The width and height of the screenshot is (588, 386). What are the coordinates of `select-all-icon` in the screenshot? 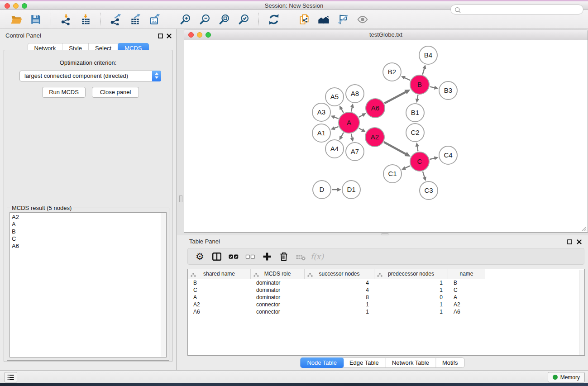 It's located at (234, 257).